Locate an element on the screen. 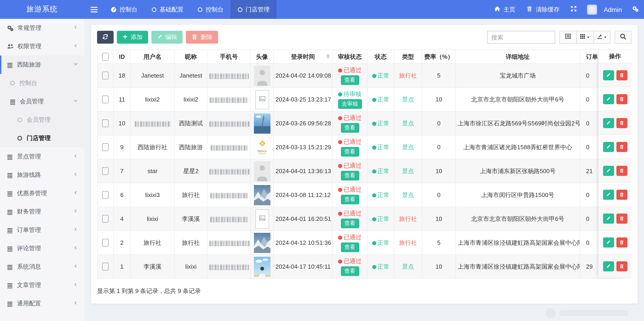 The width and height of the screenshot is (644, 321). app-logo: 旅游系统 is located at coordinates (42, 9).